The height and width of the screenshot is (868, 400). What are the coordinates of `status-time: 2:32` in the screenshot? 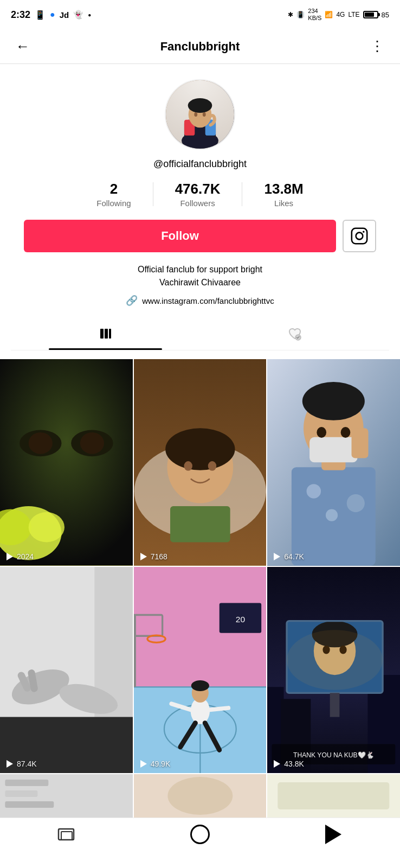 It's located at (21, 15).